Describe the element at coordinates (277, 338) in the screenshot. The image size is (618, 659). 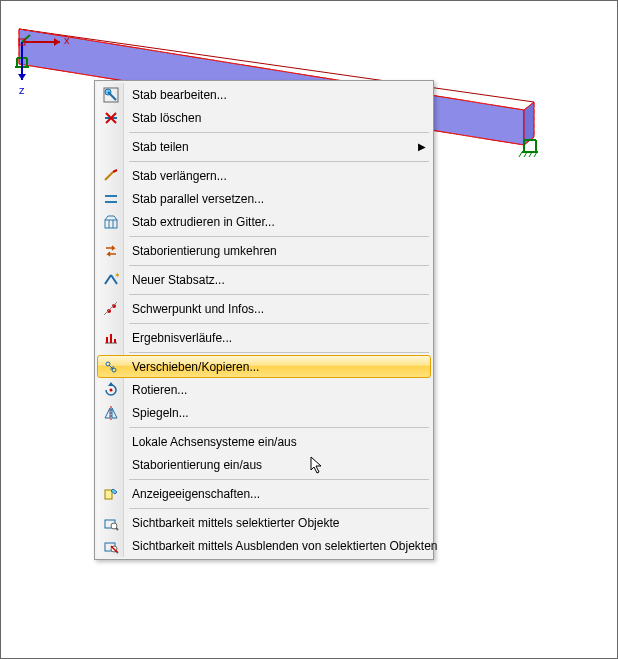
I see `menu-item-label: Ergebnisverläufe...` at that location.